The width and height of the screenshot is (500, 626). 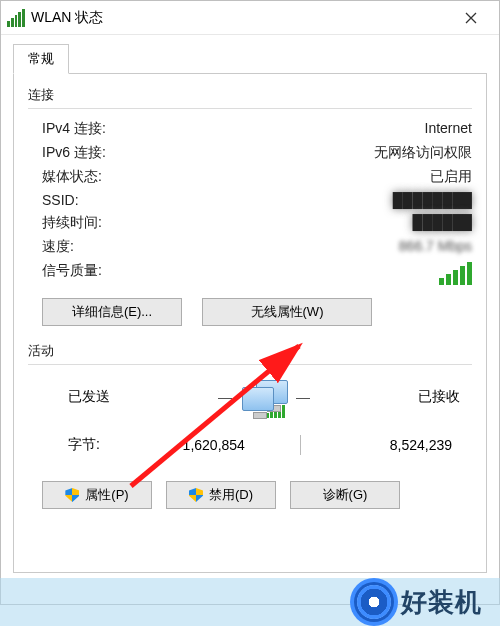 What do you see at coordinates (74, 129) in the screenshot?
I see `ipv4-label: IPv4 连接:` at bounding box center [74, 129].